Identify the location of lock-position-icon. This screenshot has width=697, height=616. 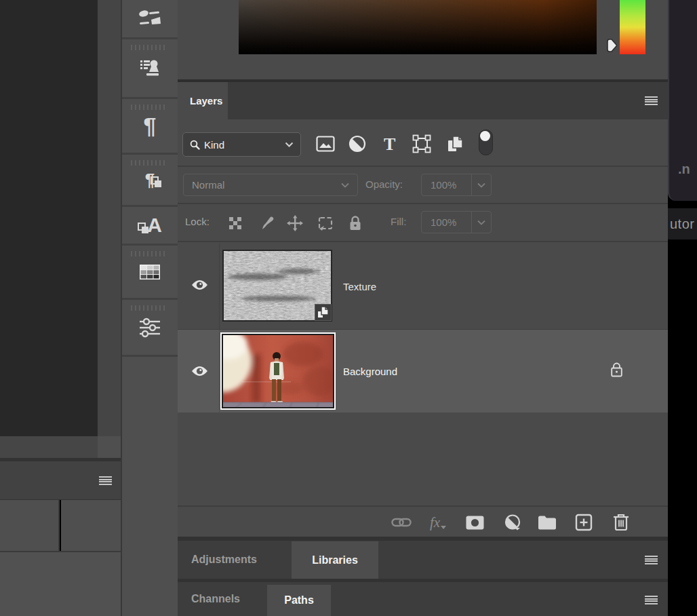
(295, 223).